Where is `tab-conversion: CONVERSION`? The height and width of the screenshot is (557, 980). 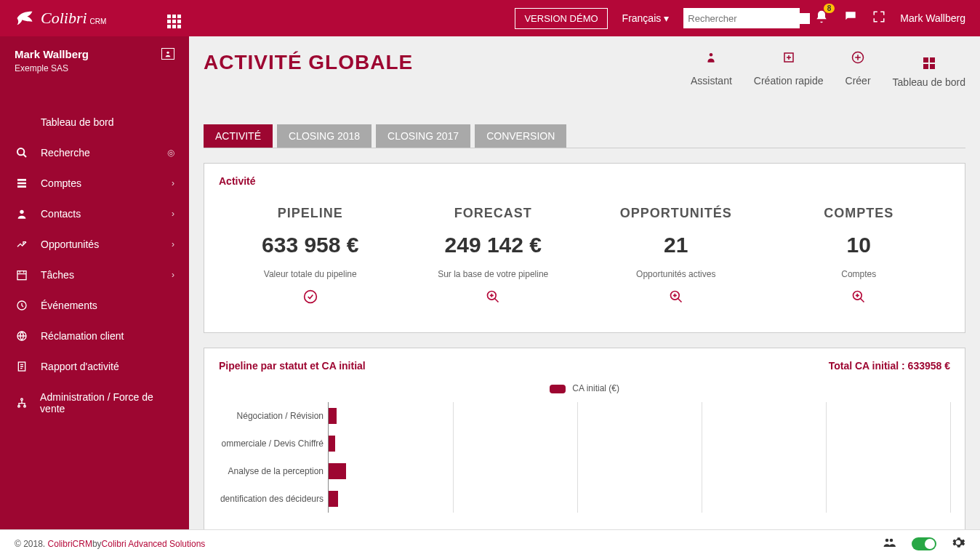
tab-conversion: CONVERSION is located at coordinates (521, 136).